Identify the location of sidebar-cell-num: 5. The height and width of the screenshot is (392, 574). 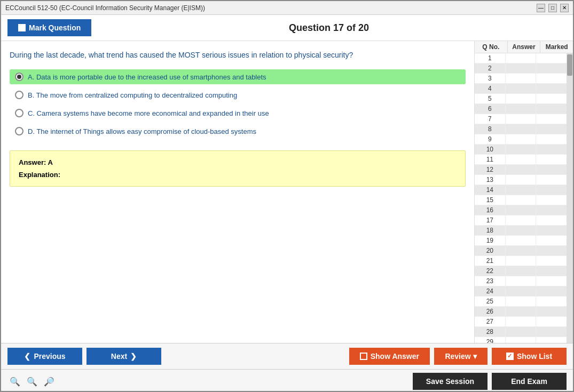
(490, 99).